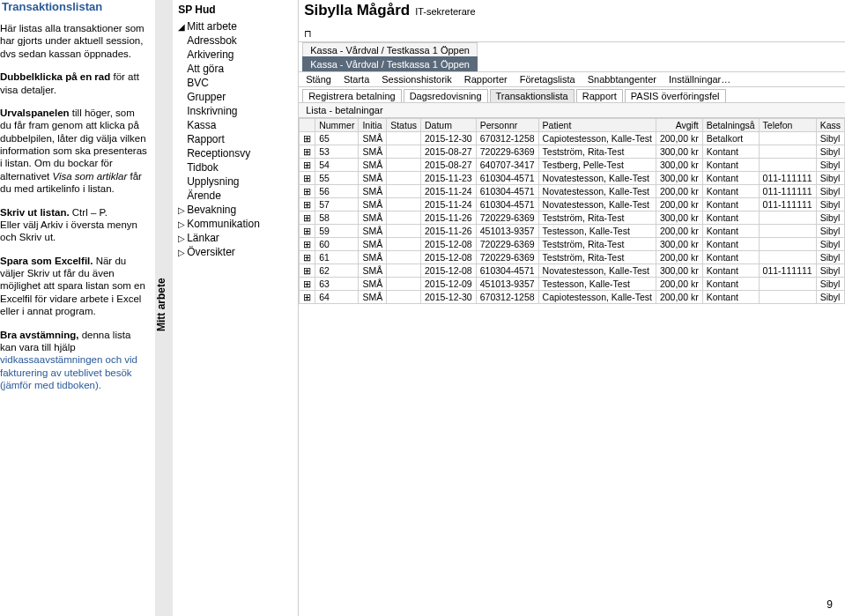 Image resolution: width=845 pixels, height=616 pixels. I want to click on pin-icon: ⊓, so click(308, 33).